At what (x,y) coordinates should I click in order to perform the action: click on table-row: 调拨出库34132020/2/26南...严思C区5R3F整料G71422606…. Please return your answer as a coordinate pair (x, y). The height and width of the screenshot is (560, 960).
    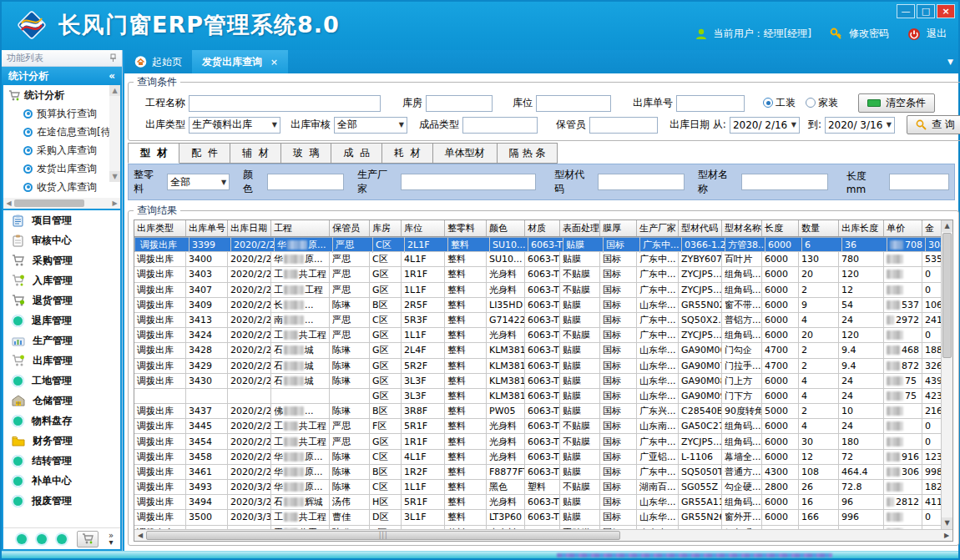
    Looking at the image, I should click on (543, 320).